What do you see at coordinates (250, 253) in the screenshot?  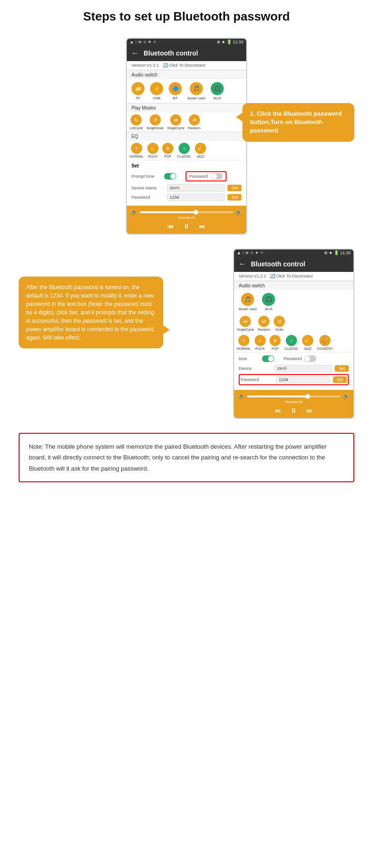 I see `status-left-2: ▲ ↑ ≋ ⊹ ✦ ✧` at bounding box center [250, 253].